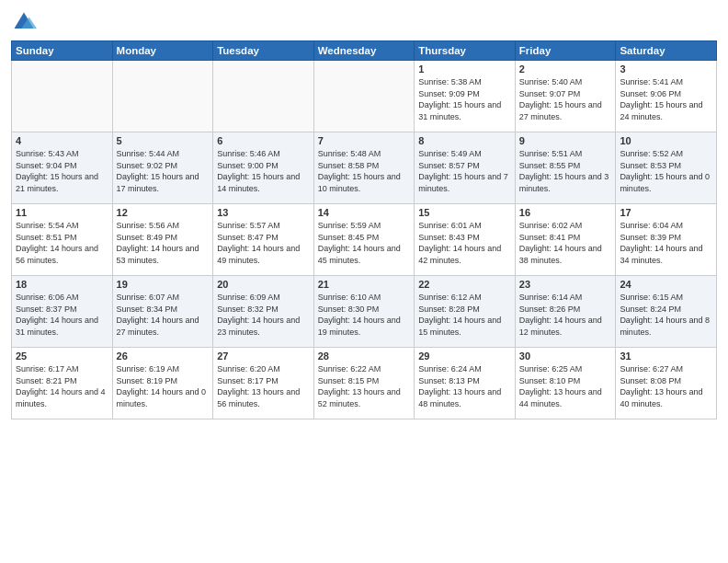  Describe the element at coordinates (364, 312) in the screenshot. I see `calendar-week-row: 18Sunrise: 6:06 AM Sunset: 8:37 PM Dayli…` at that location.